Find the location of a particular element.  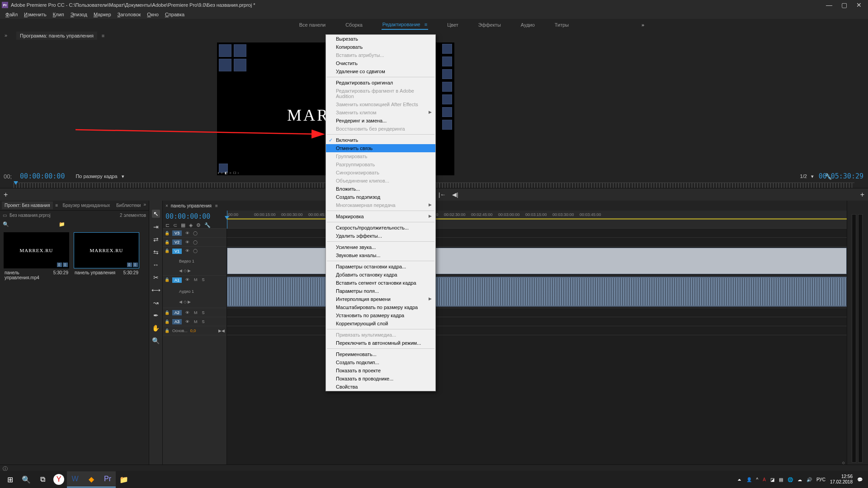

context-menu-item: Вставить сегмент остановки кадра is located at coordinates (381, 283).